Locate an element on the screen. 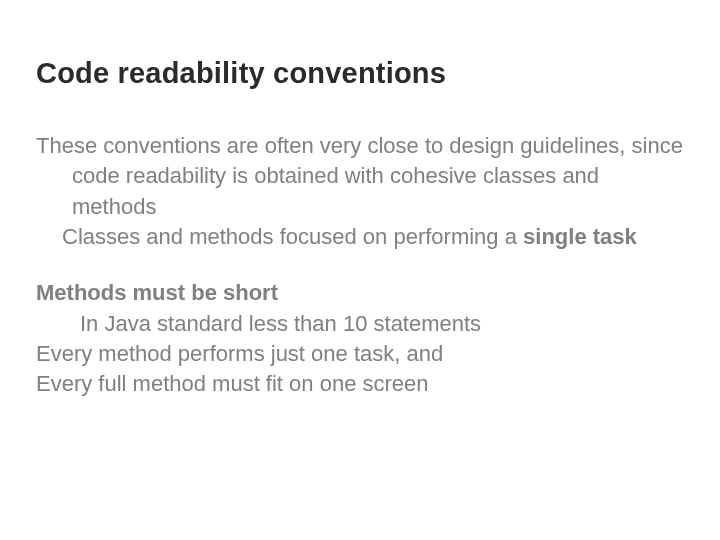 Image resolution: width=720 pixels, height=540 pixels. paragraph-onescreen: Every full method must fit on one screen is located at coordinates (360, 384).